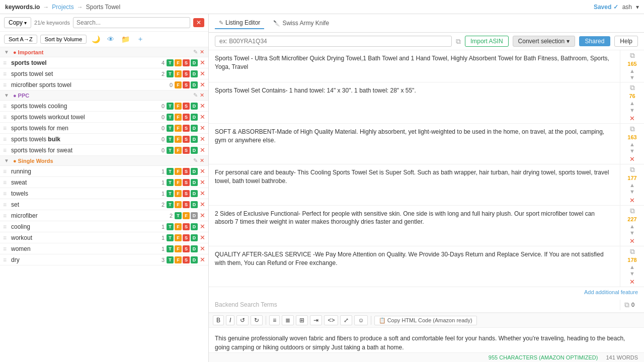 This screenshot has width=644, height=362. What do you see at coordinates (132, 23) in the screenshot?
I see `search-input` at bounding box center [132, 23].